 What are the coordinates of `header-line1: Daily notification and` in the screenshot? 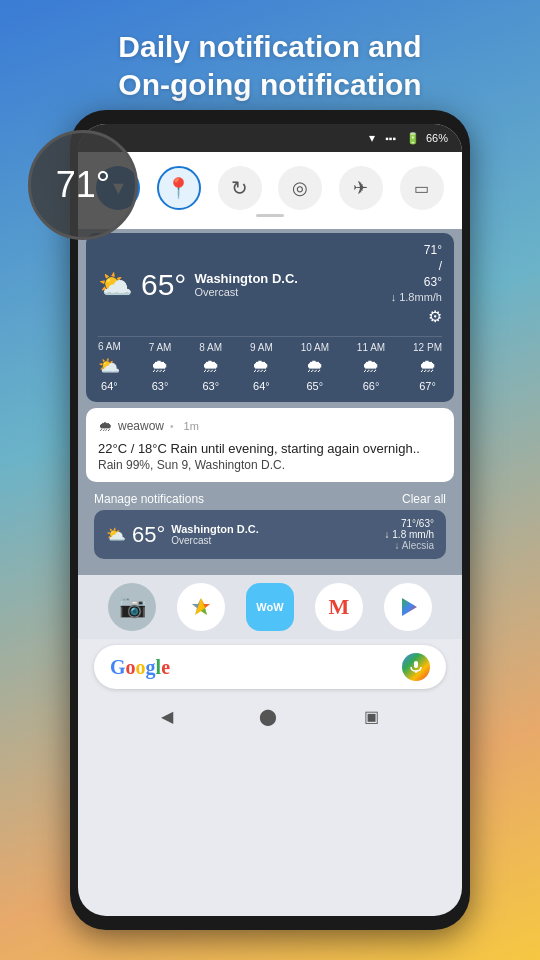 It's located at (270, 46).